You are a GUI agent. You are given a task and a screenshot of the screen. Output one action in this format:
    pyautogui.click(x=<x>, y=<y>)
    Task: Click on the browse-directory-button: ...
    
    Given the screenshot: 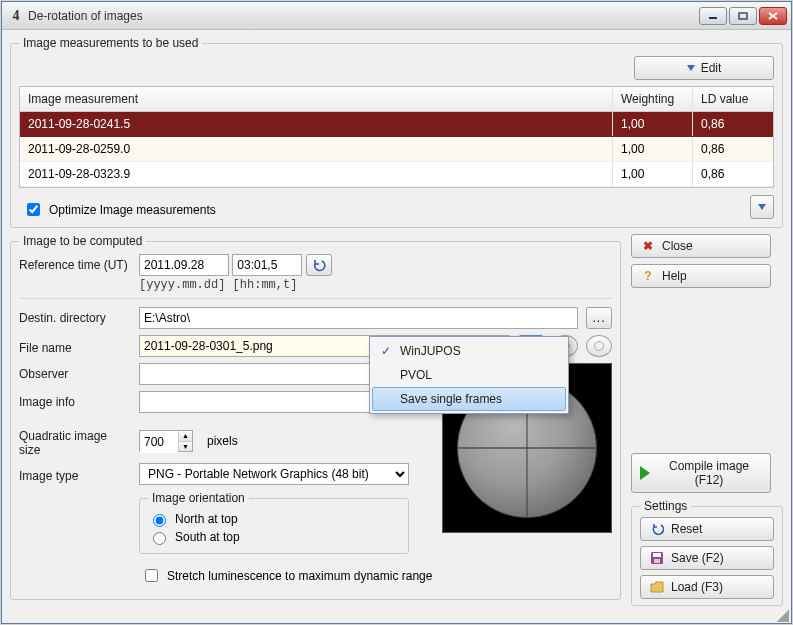 What is the action you would take?
    pyautogui.click(x=599, y=318)
    